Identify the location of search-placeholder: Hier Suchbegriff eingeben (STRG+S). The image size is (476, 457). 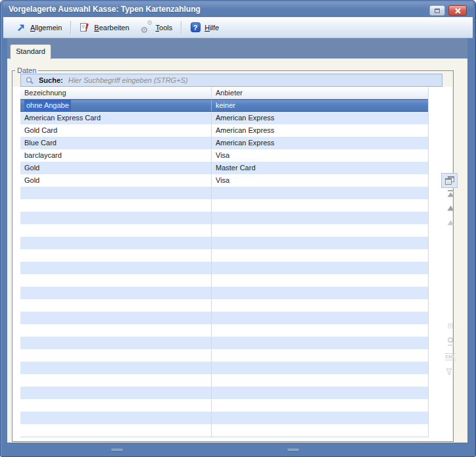
(128, 80).